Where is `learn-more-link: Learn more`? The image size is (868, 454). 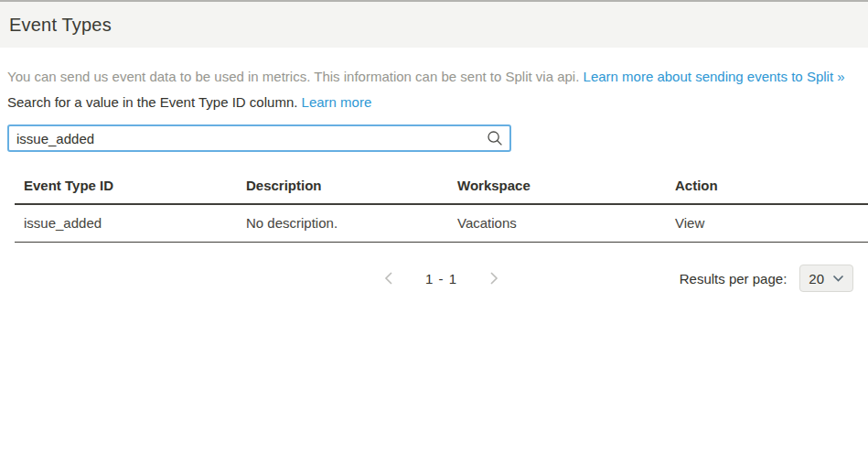 learn-more-link: Learn more is located at coordinates (337, 103).